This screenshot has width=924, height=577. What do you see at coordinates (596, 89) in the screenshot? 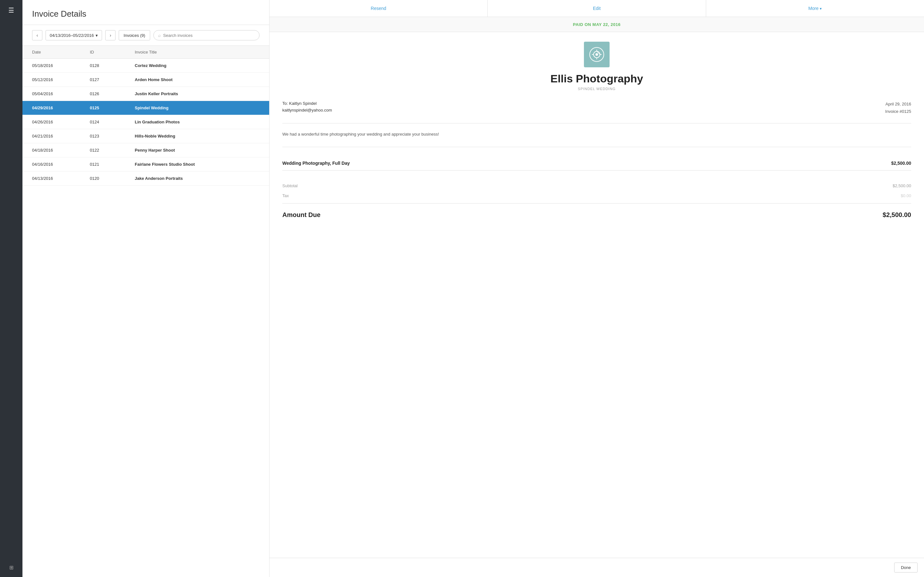
I see `invoice-subtitle: SPINDEL WEDDING` at bounding box center [596, 89].